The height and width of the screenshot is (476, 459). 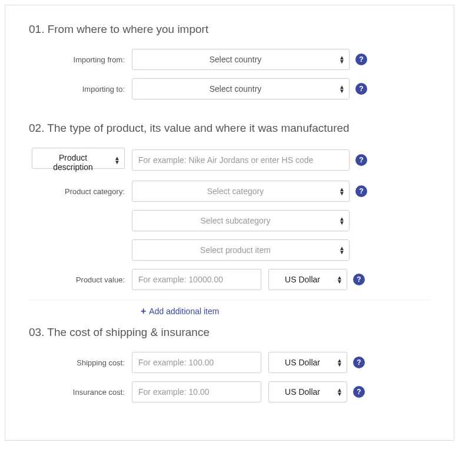 What do you see at coordinates (230, 89) in the screenshot?
I see `row-importing-to: Importing to: Select country ▲▼ ?` at bounding box center [230, 89].